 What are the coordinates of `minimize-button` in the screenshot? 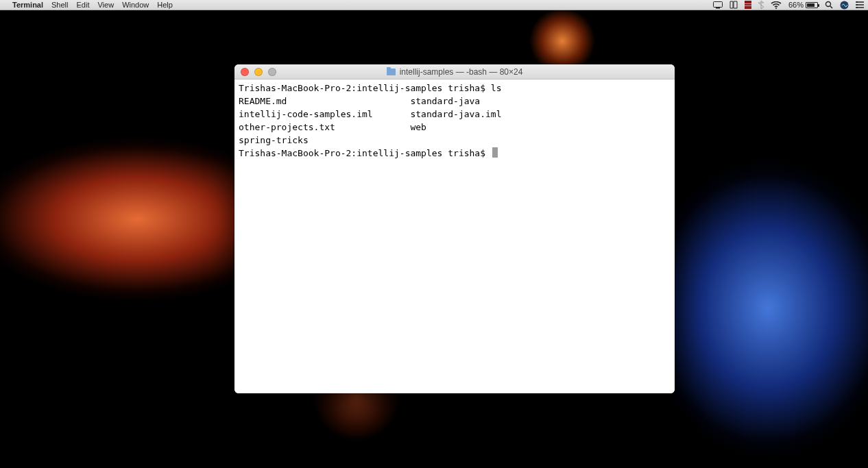 It's located at (258, 72).